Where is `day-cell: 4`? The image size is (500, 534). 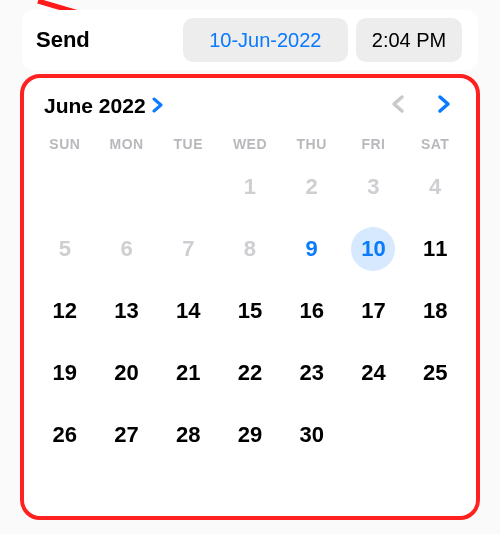 day-cell: 4 is located at coordinates (435, 187).